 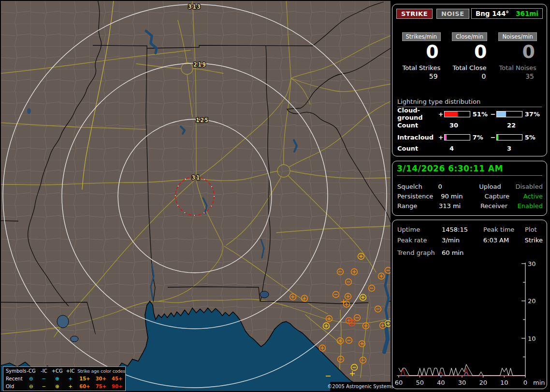 I want to click on counter-column: Close/min0Total Close0, so click(x=470, y=56).